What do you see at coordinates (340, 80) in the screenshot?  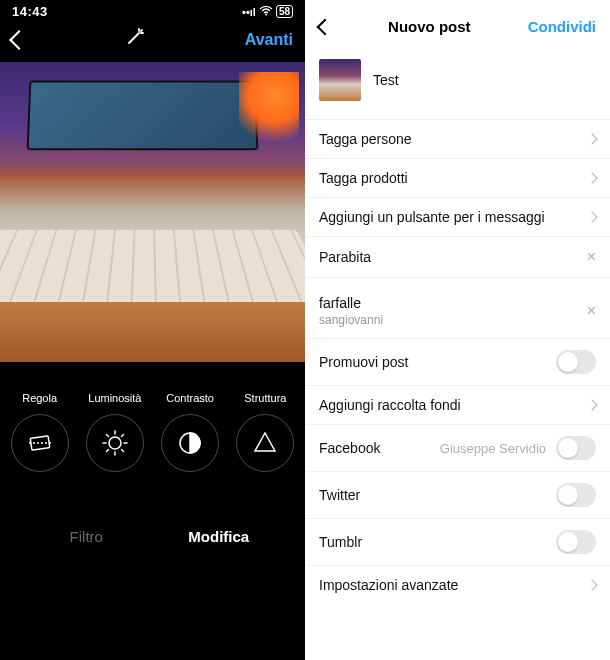 I see `post-thumbnail` at bounding box center [340, 80].